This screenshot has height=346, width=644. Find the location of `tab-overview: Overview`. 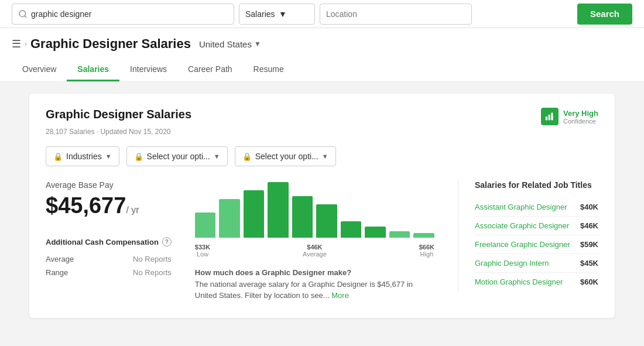

tab-overview: Overview is located at coordinates (39, 70).